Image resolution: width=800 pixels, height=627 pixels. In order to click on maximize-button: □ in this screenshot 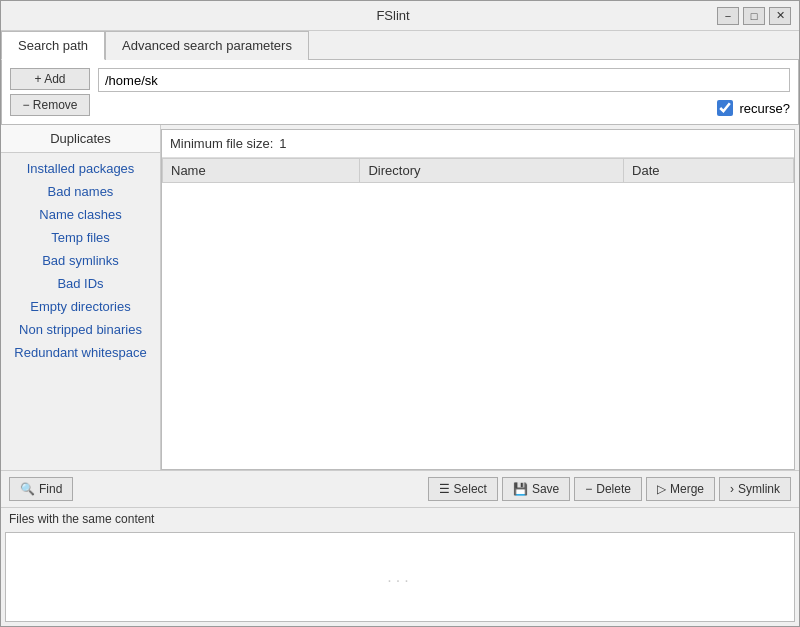, I will do `click(754, 16)`.